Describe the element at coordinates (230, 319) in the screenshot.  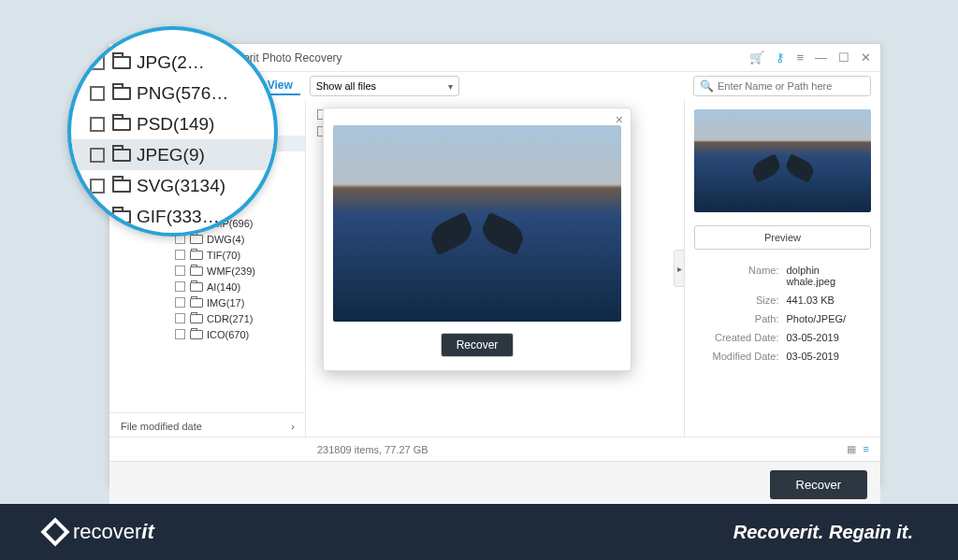
I see `sidebar-item-label: CDR(271)` at that location.